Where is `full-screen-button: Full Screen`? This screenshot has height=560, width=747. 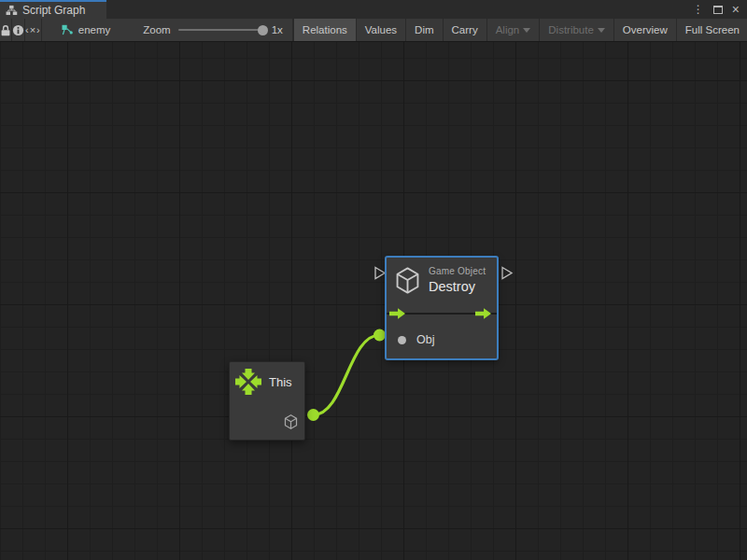
full-screen-button: Full Screen is located at coordinates (712, 30).